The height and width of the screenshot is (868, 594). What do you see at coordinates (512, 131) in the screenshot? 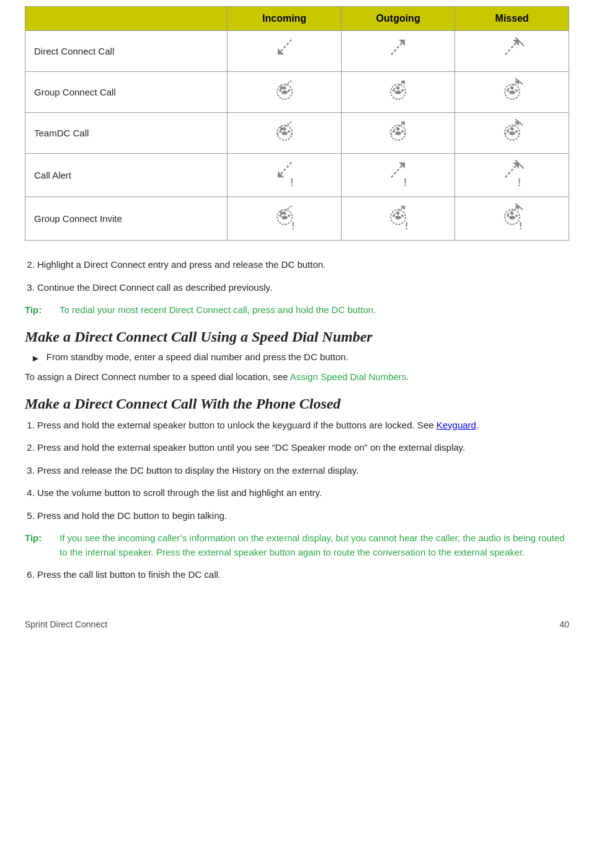
I see `teamdc-missed-svg` at bounding box center [512, 131].